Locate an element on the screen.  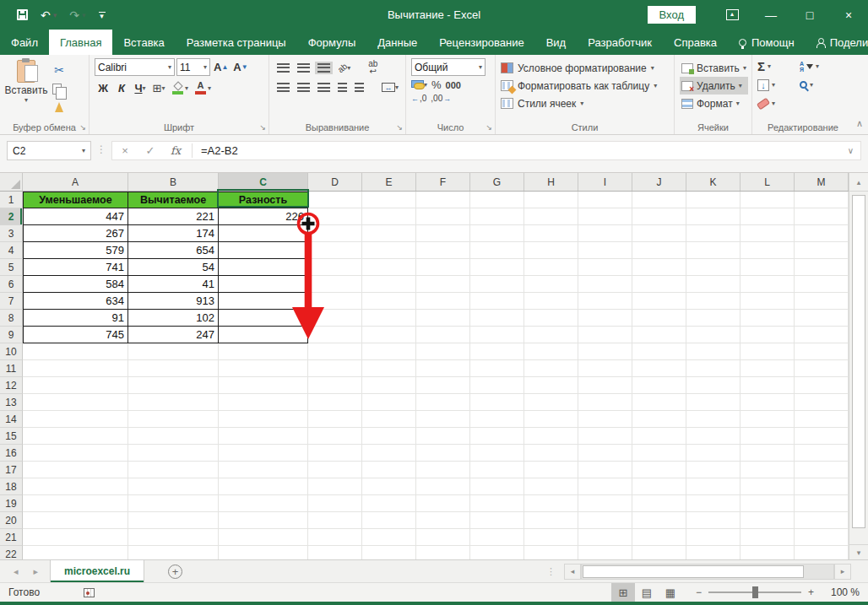
cell-F18 is located at coordinates (443, 487).